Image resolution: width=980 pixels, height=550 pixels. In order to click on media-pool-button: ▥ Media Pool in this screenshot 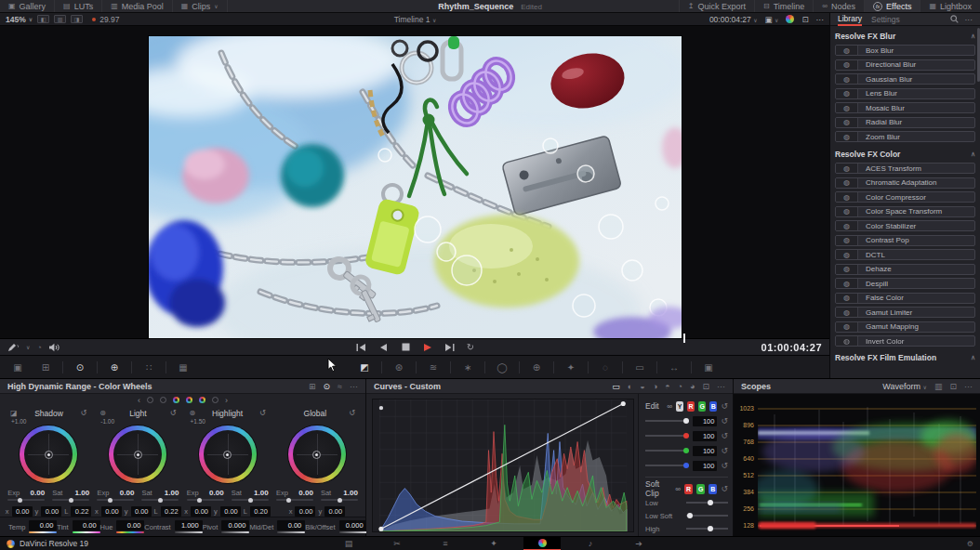, I will do `click(138, 6)`.